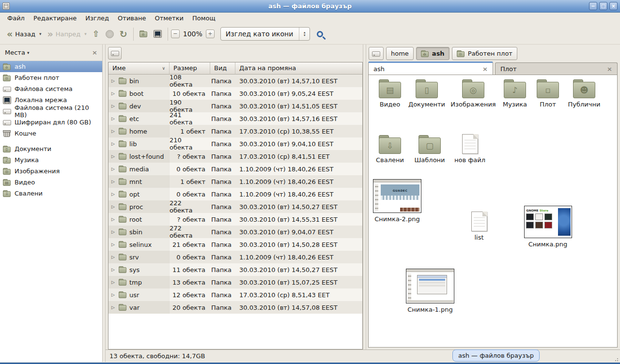 This screenshot has height=364, width=620. What do you see at coordinates (235, 270) in the screenshot?
I see `table-row: ▷sys11 обектаПапка30.03.2010 (вт) 14,50,…` at bounding box center [235, 270].